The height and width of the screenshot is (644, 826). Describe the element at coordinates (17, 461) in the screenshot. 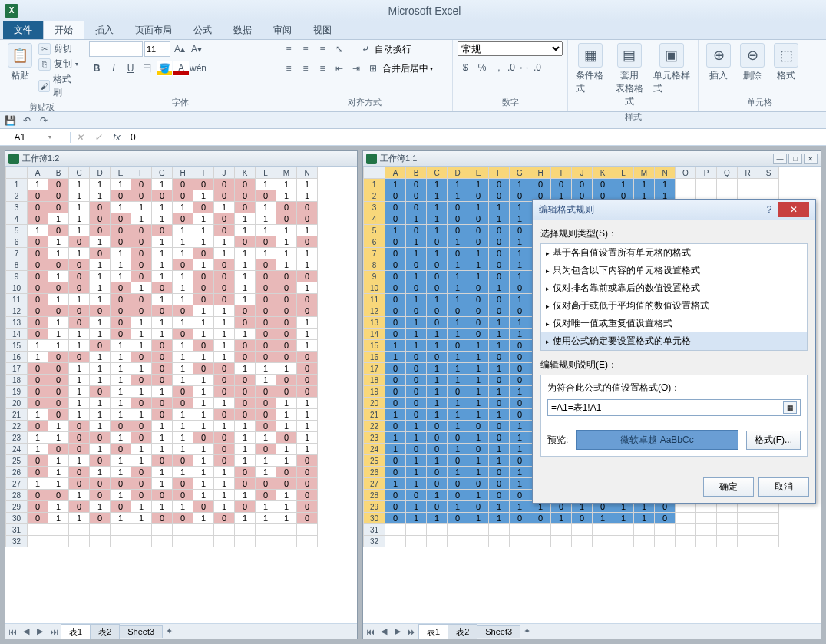

I see `row-header: 25` at that location.